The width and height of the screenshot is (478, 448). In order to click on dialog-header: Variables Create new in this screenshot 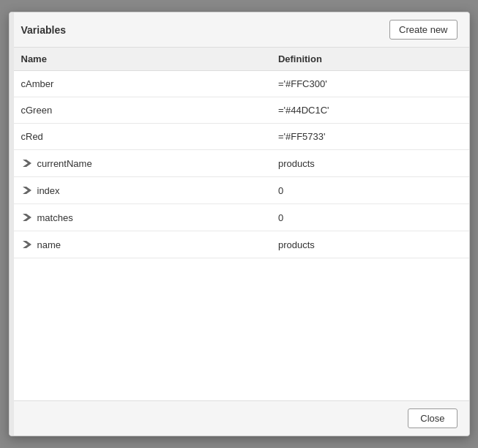, I will do `click(239, 30)`.